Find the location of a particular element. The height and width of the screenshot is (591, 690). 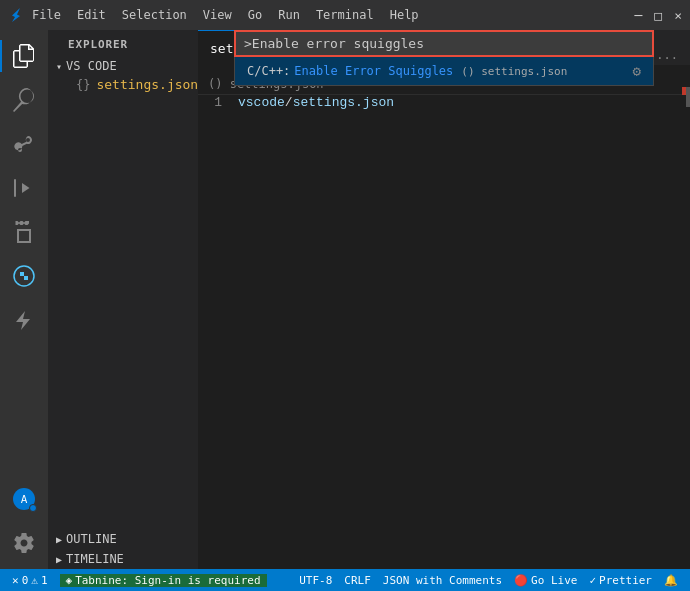

line-ending-status: CRLF is located at coordinates (358, 580).